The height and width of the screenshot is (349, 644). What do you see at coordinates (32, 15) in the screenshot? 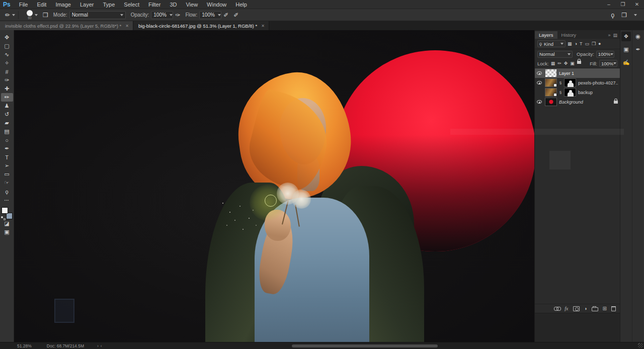
I see `brush-preset-picker: 60` at bounding box center [32, 15].